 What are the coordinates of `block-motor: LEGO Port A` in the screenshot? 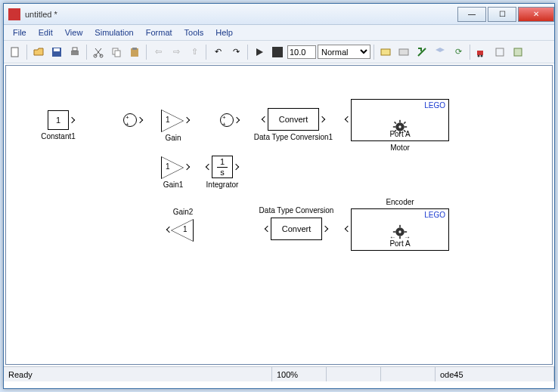 It's located at (400, 120).